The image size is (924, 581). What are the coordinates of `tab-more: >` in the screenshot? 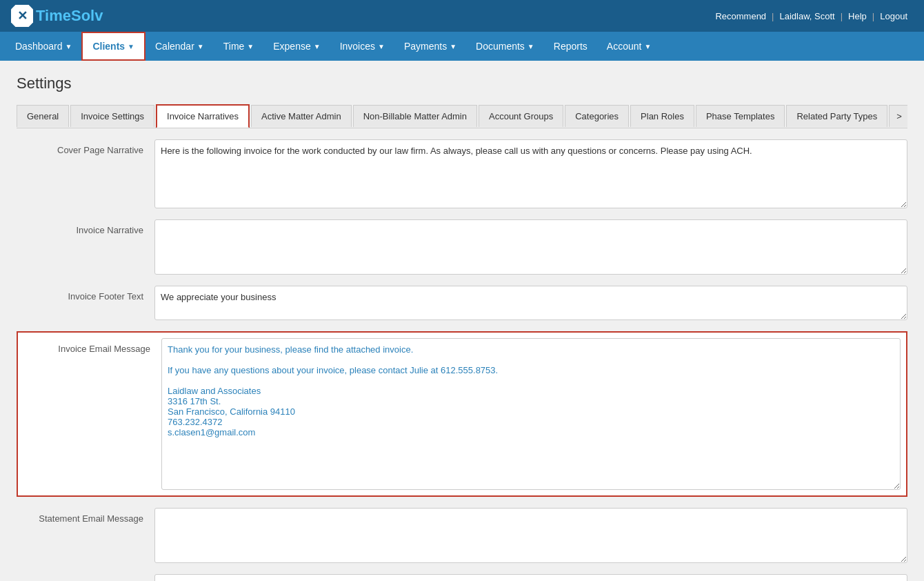 It's located at (898, 116).